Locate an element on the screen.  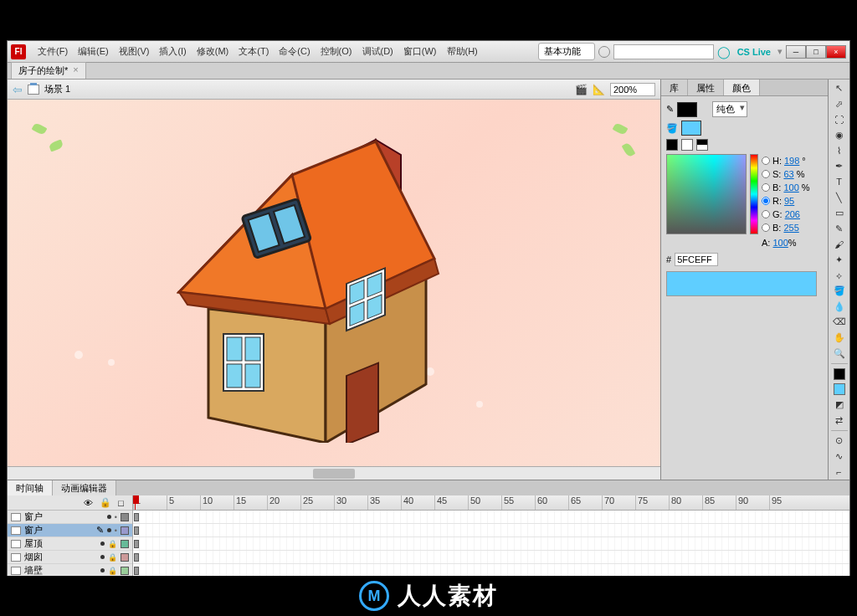
bw-swatch-icon is located at coordinates (672, 145).